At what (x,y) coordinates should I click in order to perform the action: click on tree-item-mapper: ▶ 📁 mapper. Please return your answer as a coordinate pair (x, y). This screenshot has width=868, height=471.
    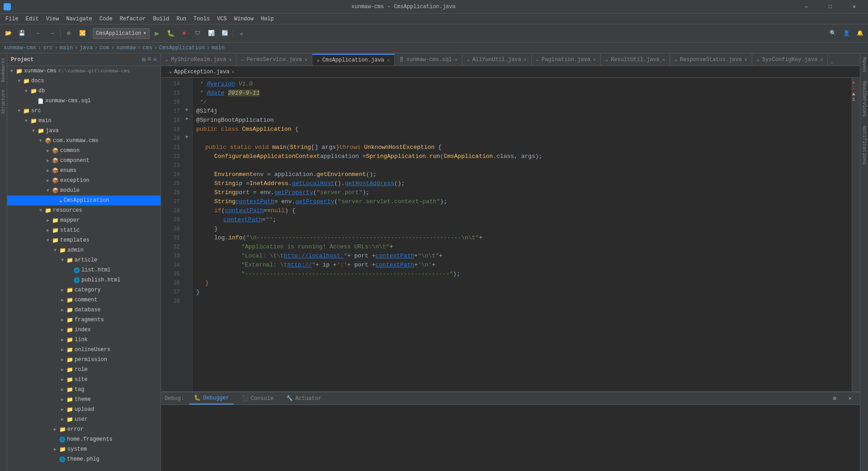
    Looking at the image, I should click on (84, 220).